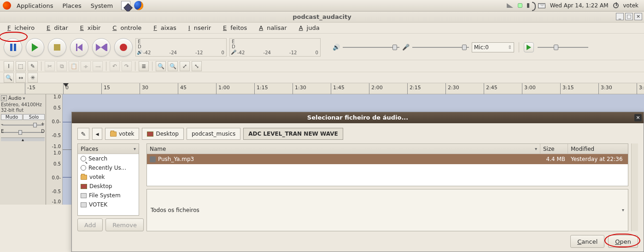 The image size is (644, 252). I want to click on envelope-tool: ⬚, so click(21, 66).